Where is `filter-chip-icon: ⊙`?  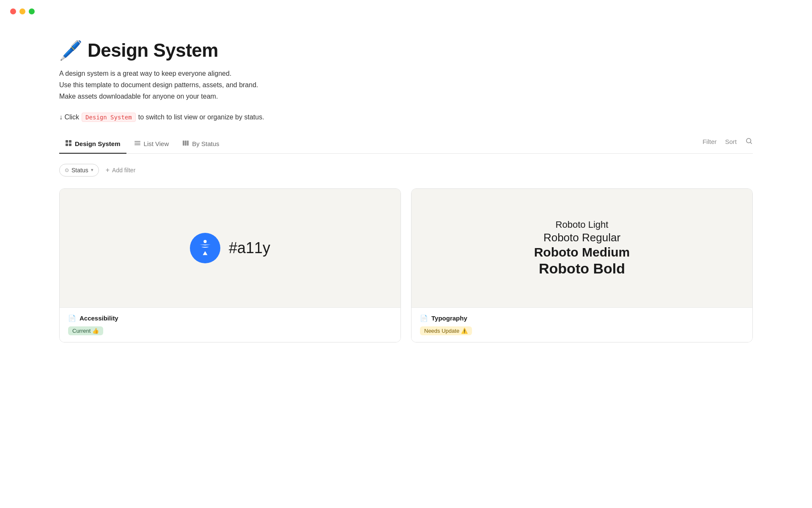
filter-chip-icon: ⊙ is located at coordinates (67, 170).